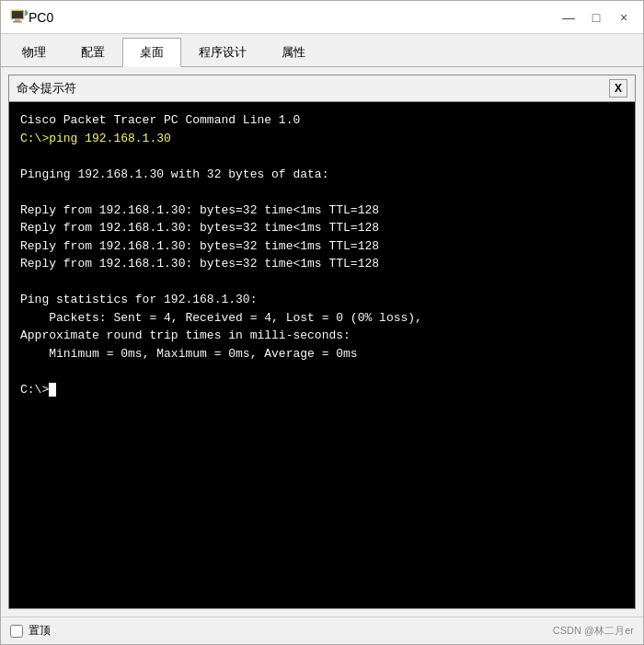  I want to click on watermark: CSDN @林二月er, so click(593, 631).